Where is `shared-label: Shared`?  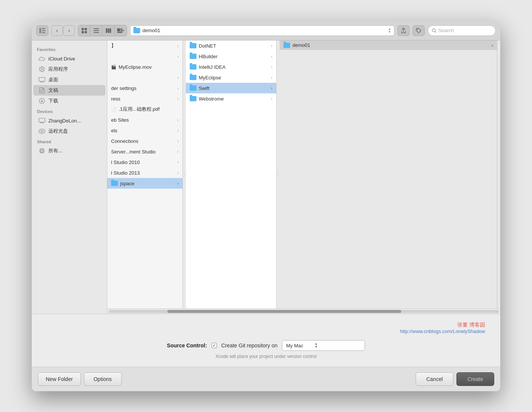
shared-label: Shared is located at coordinates (70, 141).